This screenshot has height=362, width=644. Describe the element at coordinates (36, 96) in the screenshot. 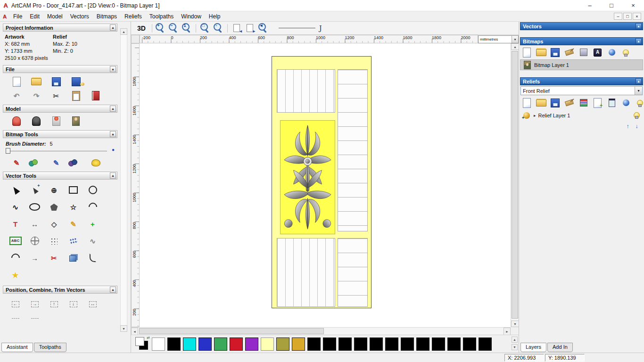

I see `redo-icon: ↷` at that location.